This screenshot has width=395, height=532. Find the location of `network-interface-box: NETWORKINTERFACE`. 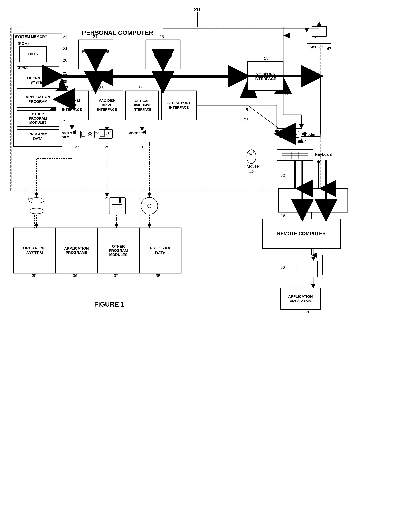

network-interface-box: NETWORKINTERFACE is located at coordinates (265, 76).